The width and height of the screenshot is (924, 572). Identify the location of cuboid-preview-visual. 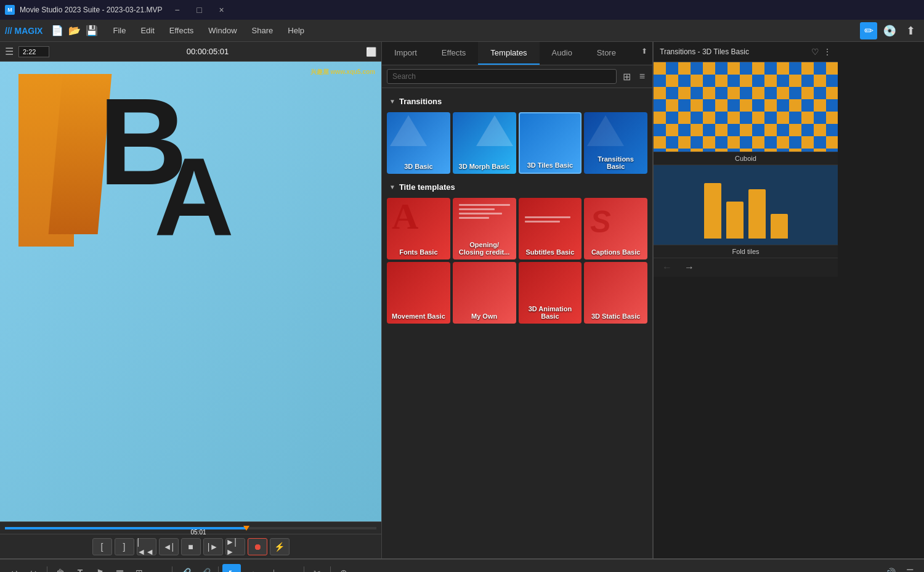
(745, 107).